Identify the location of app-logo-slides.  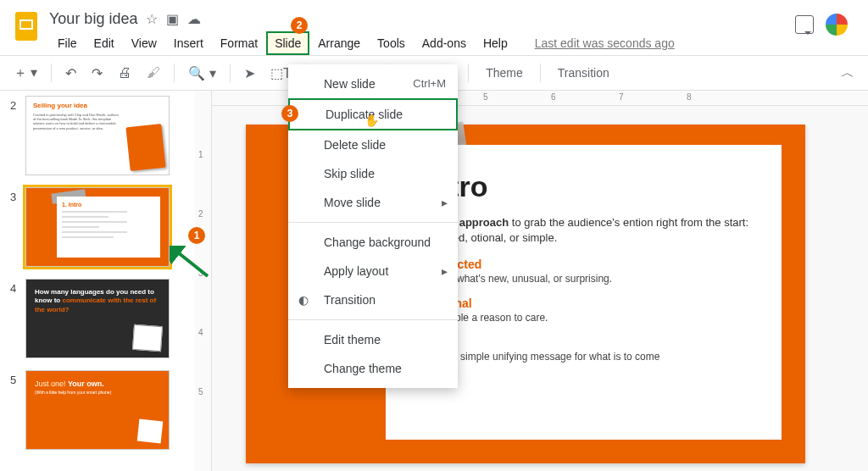
(26, 26).